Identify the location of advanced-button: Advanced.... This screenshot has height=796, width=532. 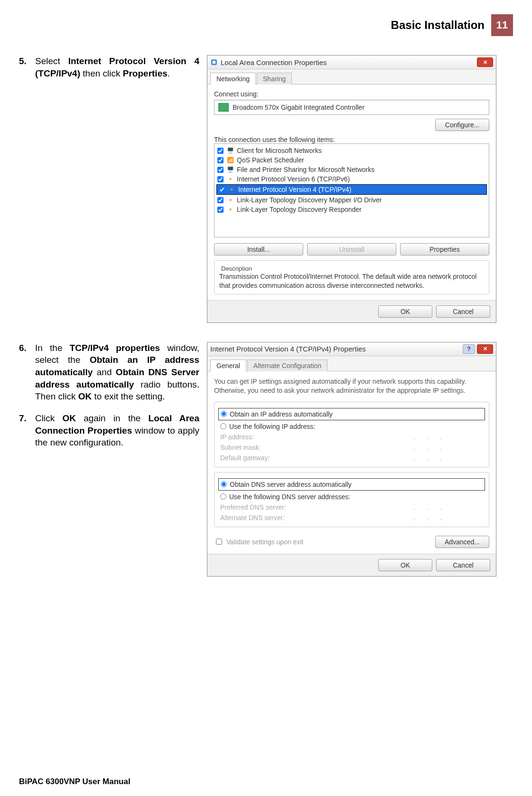
(462, 542).